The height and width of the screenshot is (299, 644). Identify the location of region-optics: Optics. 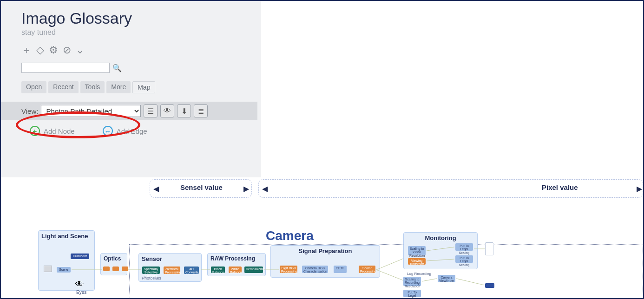
(114, 264).